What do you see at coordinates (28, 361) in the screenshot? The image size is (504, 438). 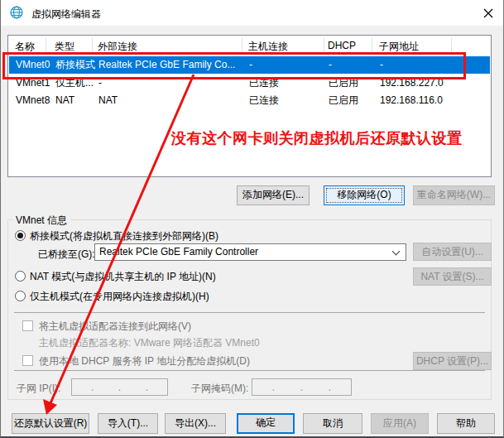 I see `local-dhcp-checkbox` at bounding box center [28, 361].